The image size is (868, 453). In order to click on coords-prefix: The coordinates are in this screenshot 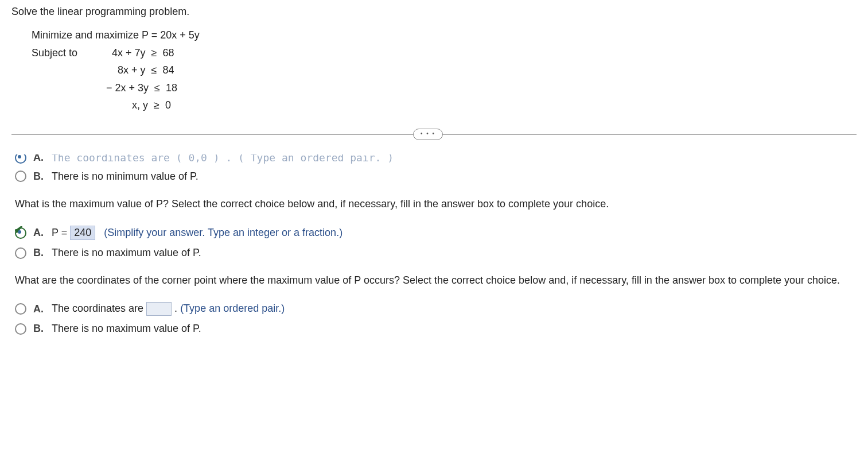, I will do `click(99, 308)`.